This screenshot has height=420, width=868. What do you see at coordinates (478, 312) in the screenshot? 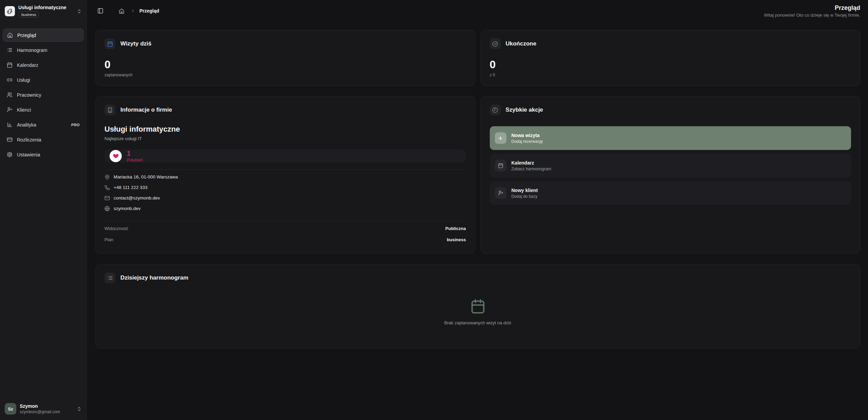
I see `schedule-empty-state: Brak zaplanowanych wizyt na dziś` at bounding box center [478, 312].